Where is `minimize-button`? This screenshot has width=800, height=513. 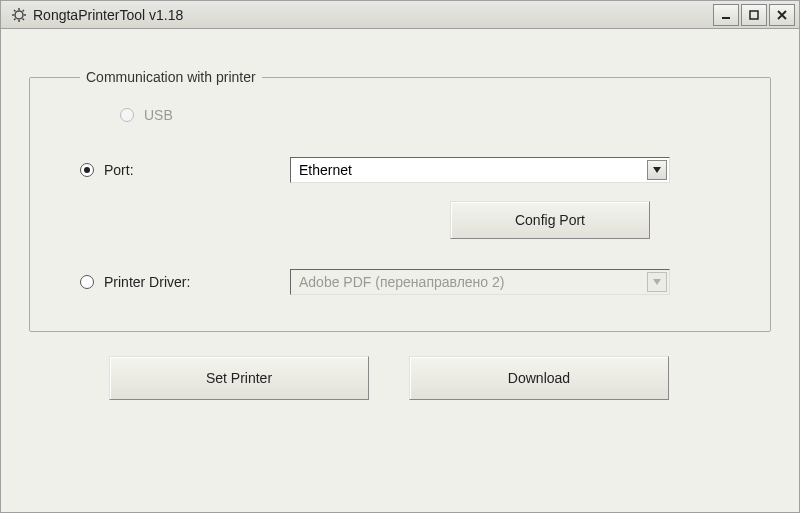 minimize-button is located at coordinates (726, 15).